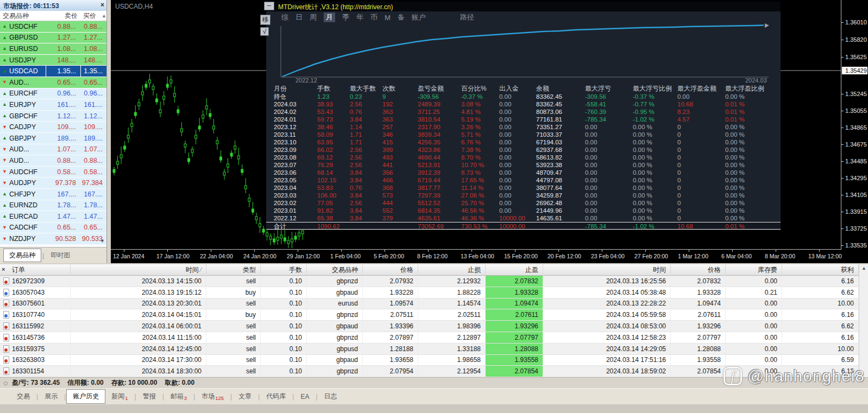 The height and width of the screenshot is (413, 868). I want to click on orders-header-cell: 时间 ∕, so click(139, 270).